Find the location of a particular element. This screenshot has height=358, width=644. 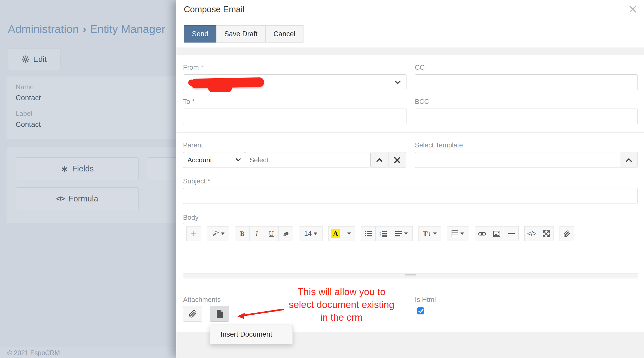

close-icon is located at coordinates (633, 9).